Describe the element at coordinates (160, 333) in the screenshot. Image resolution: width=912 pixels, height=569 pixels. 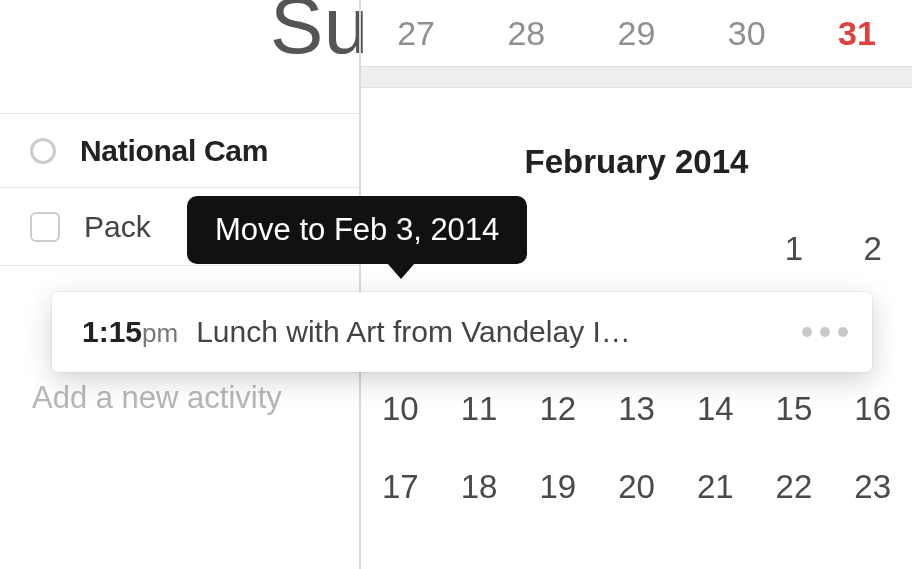
I see `event-time-suffix: pm` at that location.